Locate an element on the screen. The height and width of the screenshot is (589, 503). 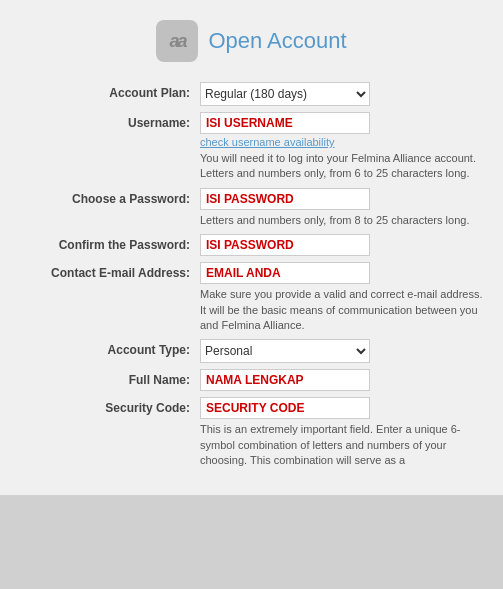
confirm-password-label: Confirm the Password: is located at coordinates (110, 243).